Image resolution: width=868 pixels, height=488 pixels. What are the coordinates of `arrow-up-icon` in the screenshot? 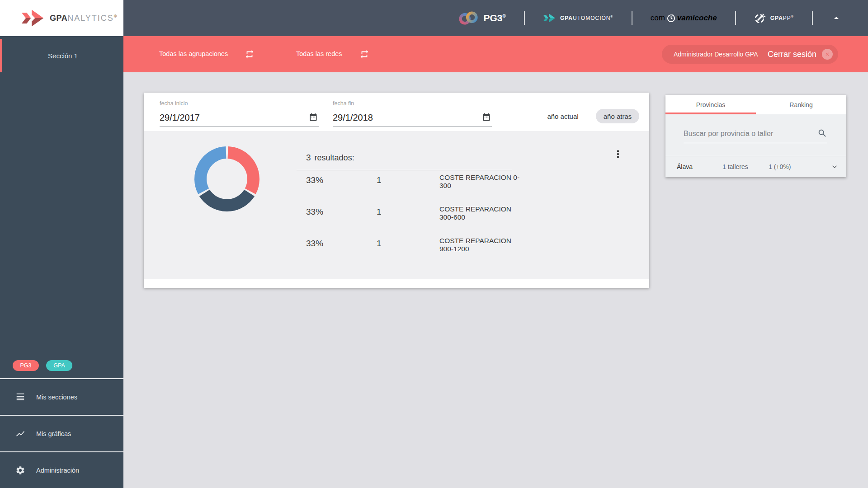 It's located at (836, 18).